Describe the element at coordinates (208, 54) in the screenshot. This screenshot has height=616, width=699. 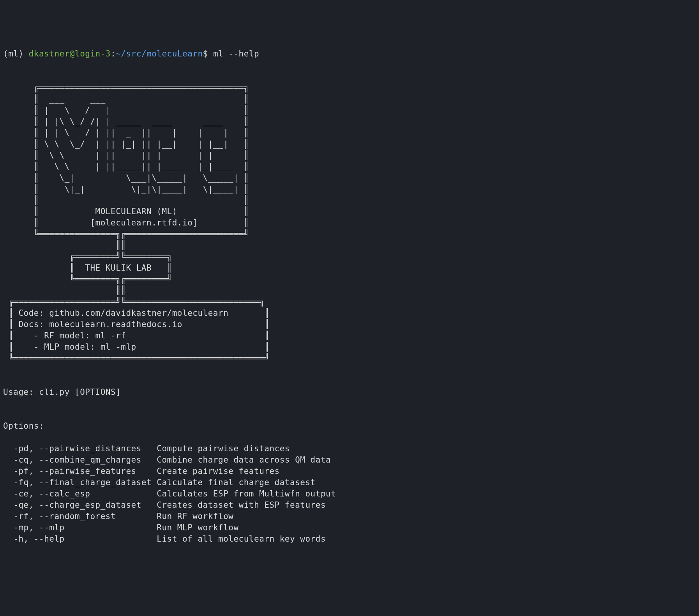
I see `prompt-dollar: $` at that location.